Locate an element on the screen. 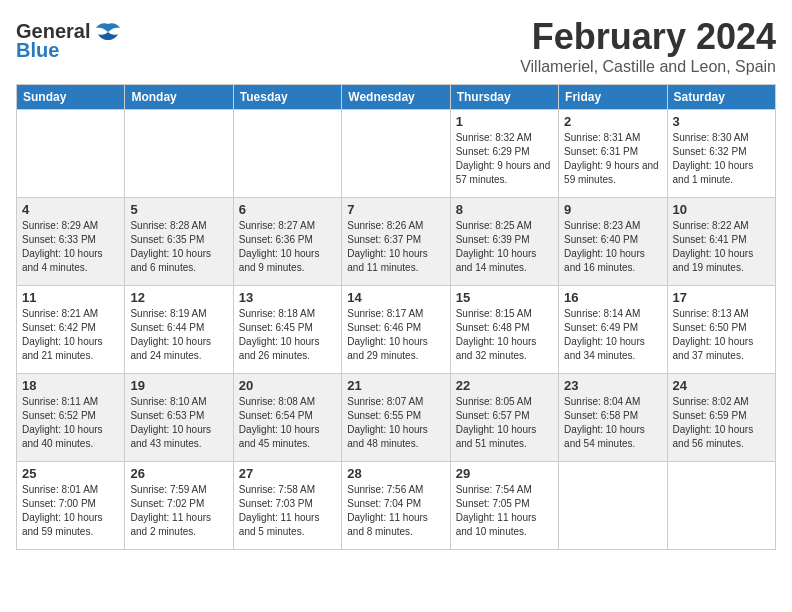 This screenshot has height=612, width=792. calendar-cell: 26Sunrise: 7:59 AM Sunset: 7:02 PM Dayli… is located at coordinates (179, 506).